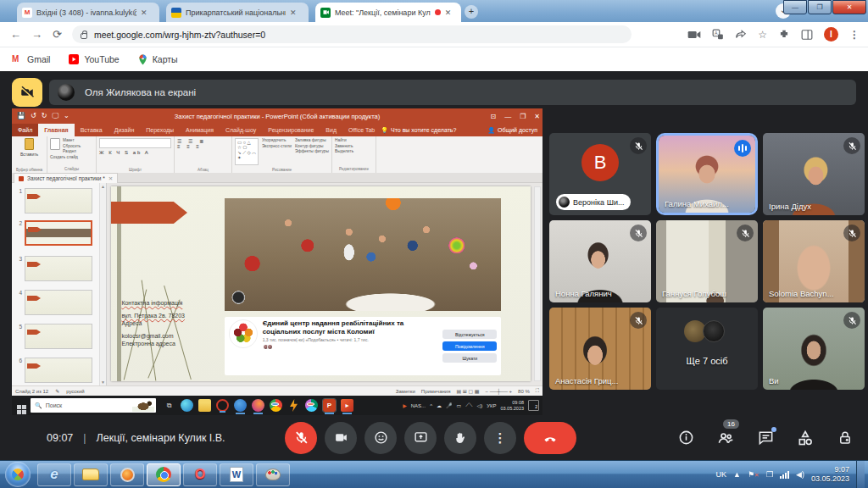 The height and width of the screenshot is (488, 868). I want to click on bookmark-star-icon: ☆, so click(763, 35).